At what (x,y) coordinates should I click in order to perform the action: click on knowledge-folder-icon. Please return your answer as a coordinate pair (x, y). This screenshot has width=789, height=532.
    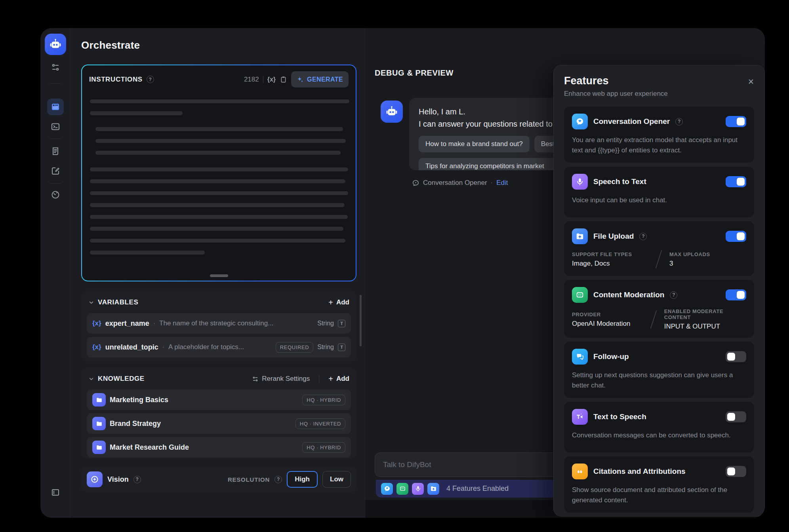
    Looking at the image, I should click on (99, 400).